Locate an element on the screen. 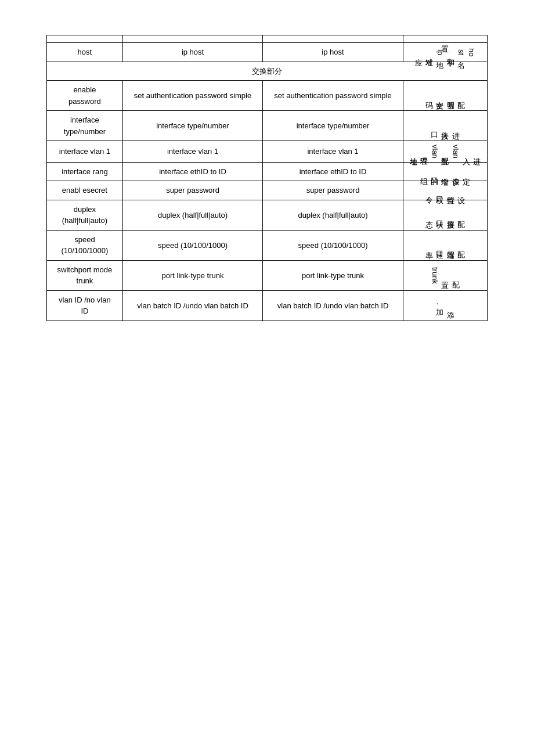  col2-cell: ip host is located at coordinates (193, 52).